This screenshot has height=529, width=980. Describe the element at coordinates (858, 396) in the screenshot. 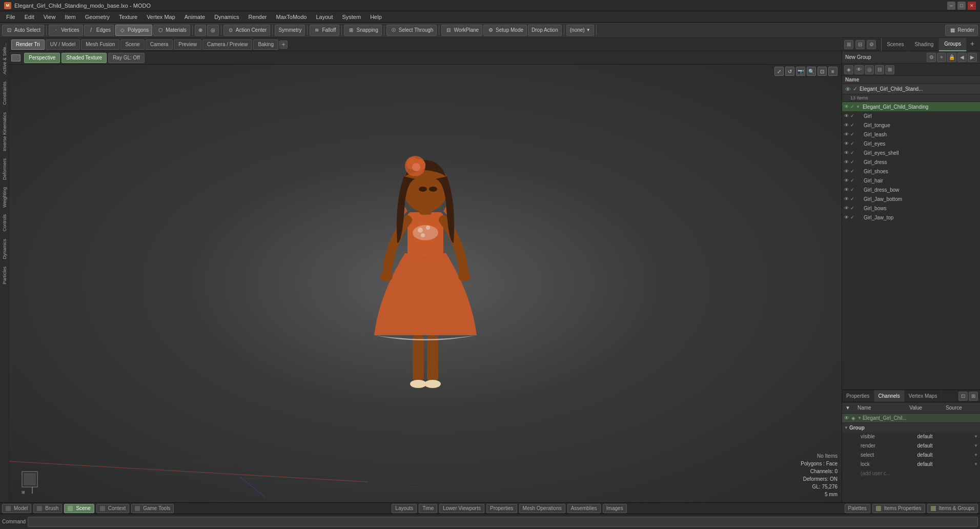

I see `tab-properties: Properties` at that location.